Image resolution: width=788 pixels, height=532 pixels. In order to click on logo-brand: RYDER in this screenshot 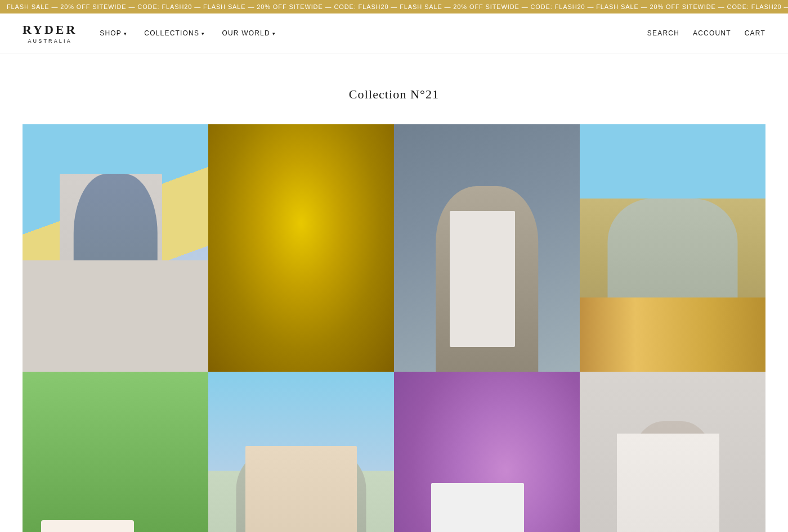, I will do `click(50, 30)`.